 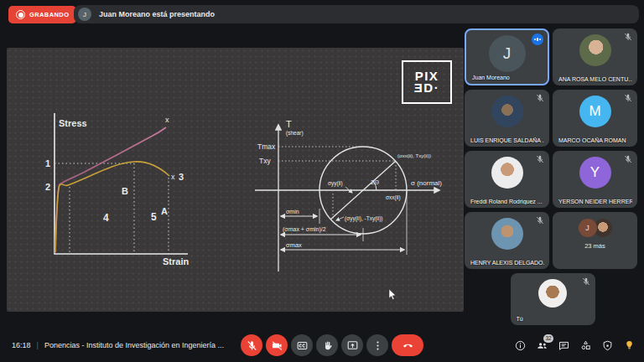 What do you see at coordinates (277, 345) in the screenshot?
I see `camera-off-button` at bounding box center [277, 345].